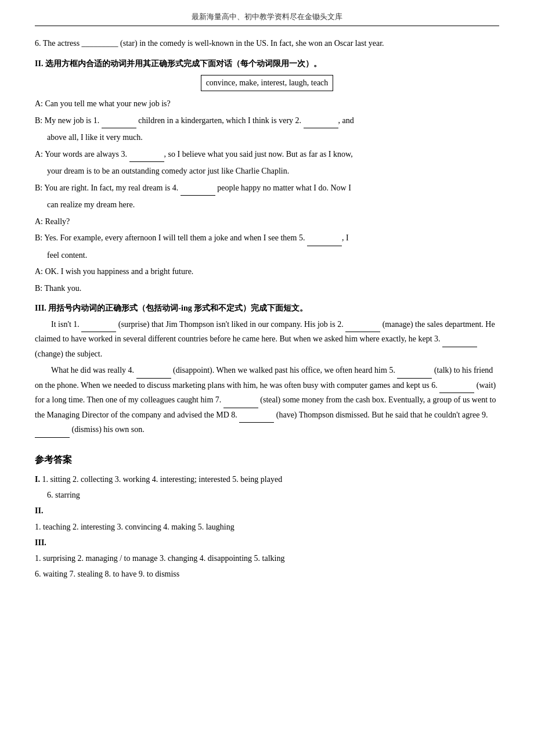 The height and width of the screenshot is (756, 534). I want to click on ans-i-label: I., so click(37, 480).